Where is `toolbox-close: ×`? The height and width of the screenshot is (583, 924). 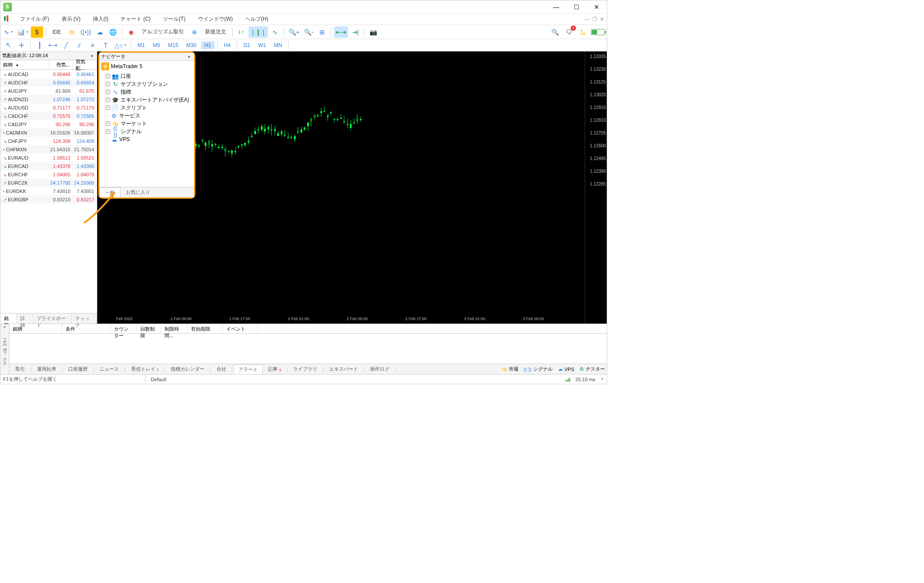
toolbox-close: × is located at coordinates (5, 327).